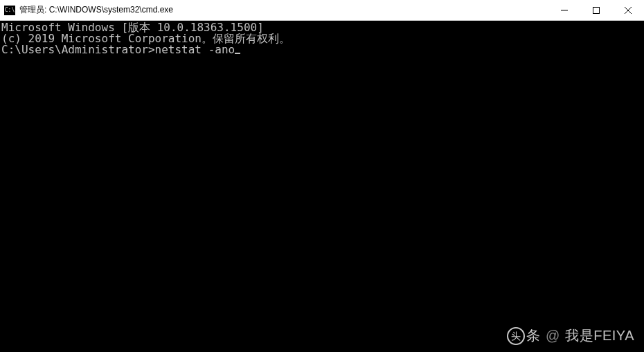 This screenshot has width=644, height=352. I want to click on toutiao-icon: 头, so click(516, 336).